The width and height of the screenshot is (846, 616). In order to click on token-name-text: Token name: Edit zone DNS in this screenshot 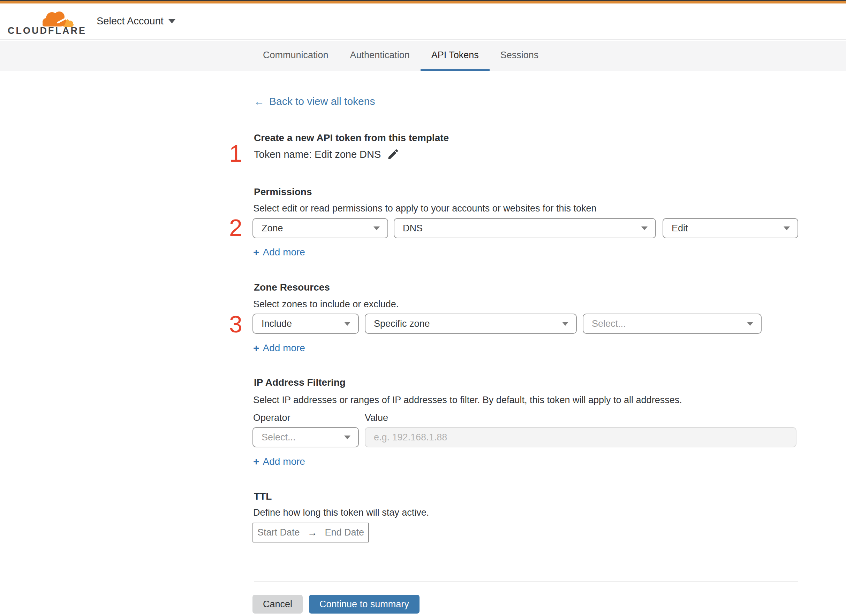, I will do `click(317, 154)`.